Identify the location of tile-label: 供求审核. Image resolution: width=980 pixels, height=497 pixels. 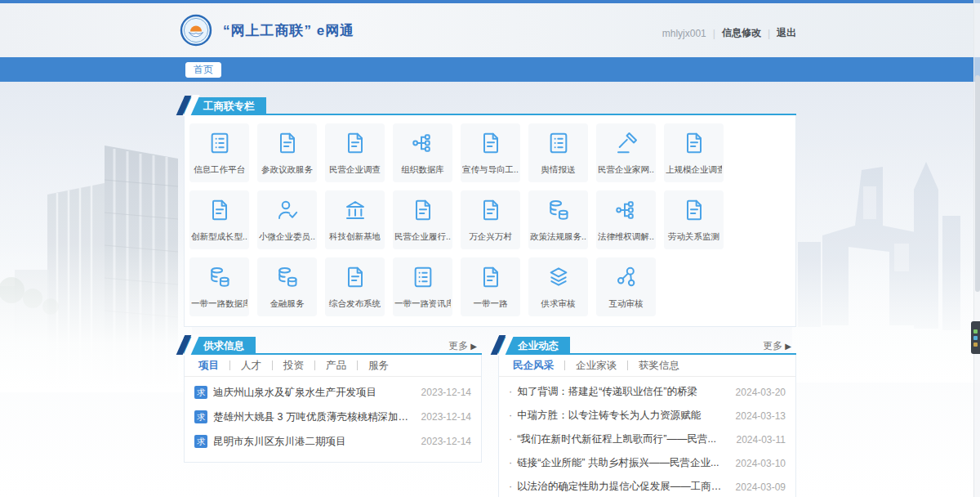
(559, 304).